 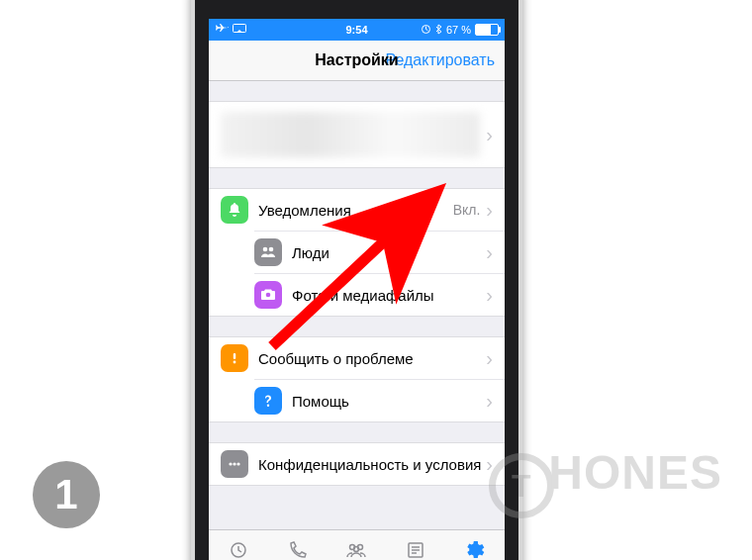 I want to click on bluetooth-icon, so click(x=439, y=30).